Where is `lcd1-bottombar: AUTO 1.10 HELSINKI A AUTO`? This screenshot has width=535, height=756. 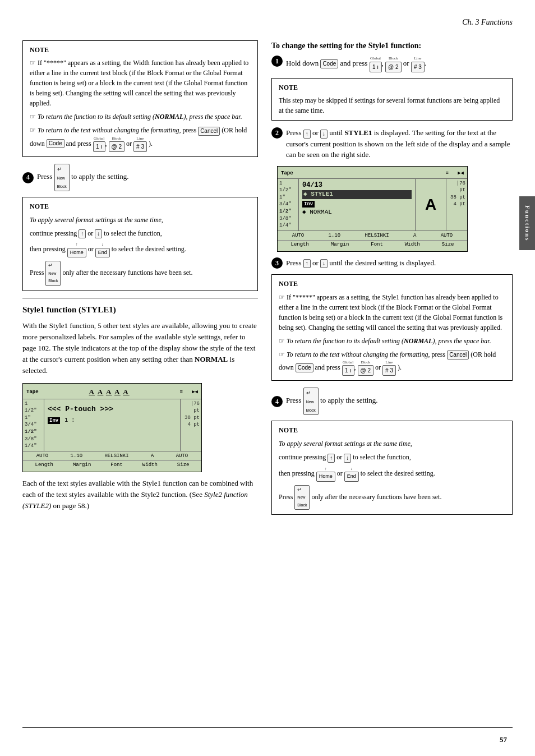
lcd1-bottombar: AUTO 1.10 HELSINKI A AUTO is located at coordinates (112, 456).